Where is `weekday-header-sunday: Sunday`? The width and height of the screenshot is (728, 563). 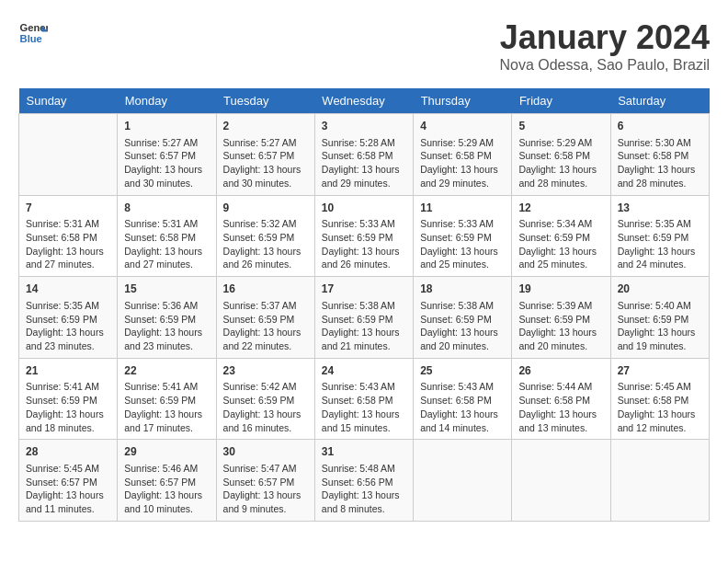 weekday-header-sunday: Sunday is located at coordinates (68, 101).